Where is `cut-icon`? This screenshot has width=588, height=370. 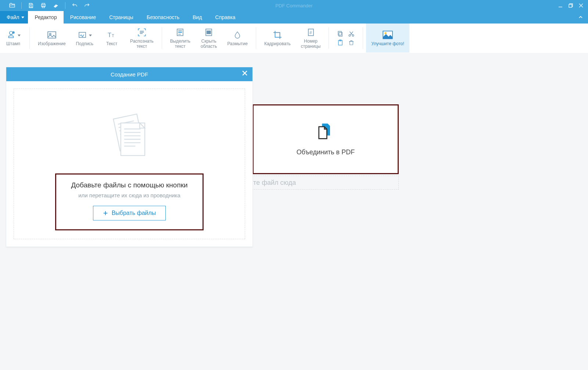 cut-icon is located at coordinates (351, 34).